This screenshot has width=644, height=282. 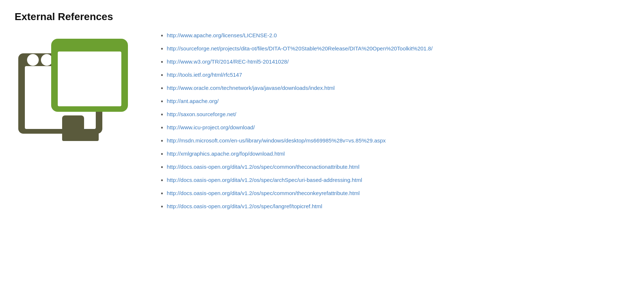 I want to click on external-link: http://www.icu-project.org/download/, so click(x=211, y=128).